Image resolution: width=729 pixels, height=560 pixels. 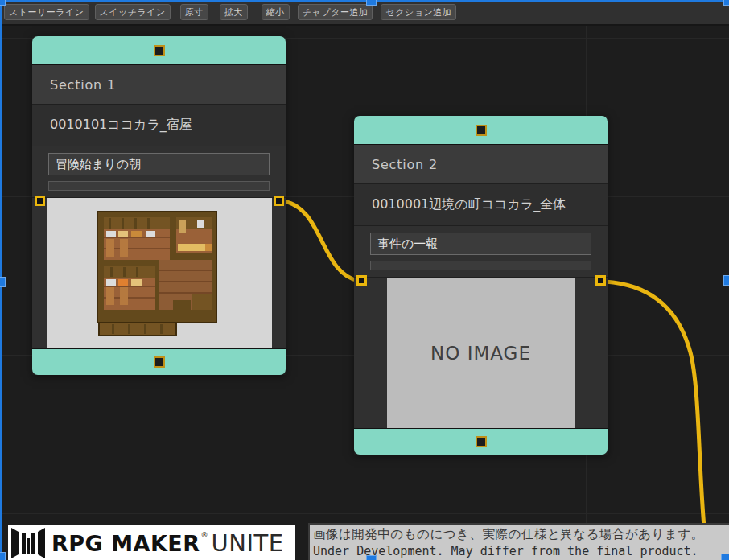 What do you see at coordinates (3, 3) in the screenshot?
I see `selection-handle-top-left` at bounding box center [3, 3].